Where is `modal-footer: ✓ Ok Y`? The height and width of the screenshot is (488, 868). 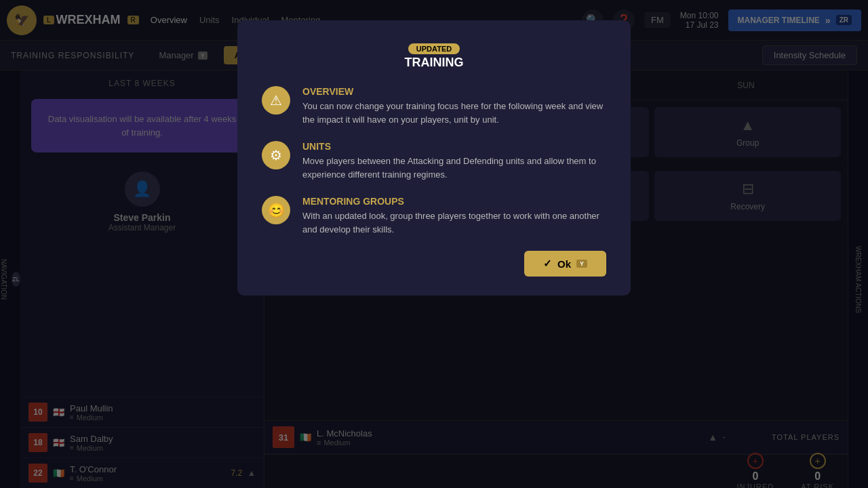 modal-footer: ✓ Ok Y is located at coordinates (434, 264).